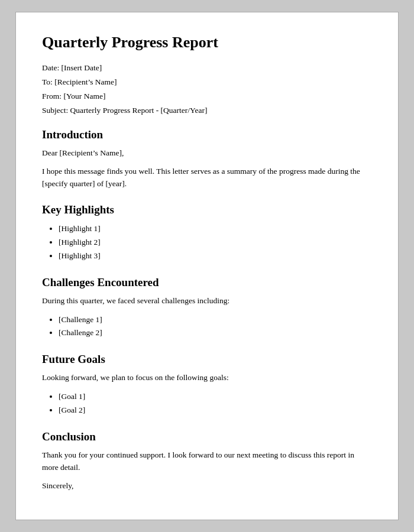 The image size is (414, 532). Describe the element at coordinates (207, 283) in the screenshot. I see `section-heading-challenges: Challenges Encountered` at that location.